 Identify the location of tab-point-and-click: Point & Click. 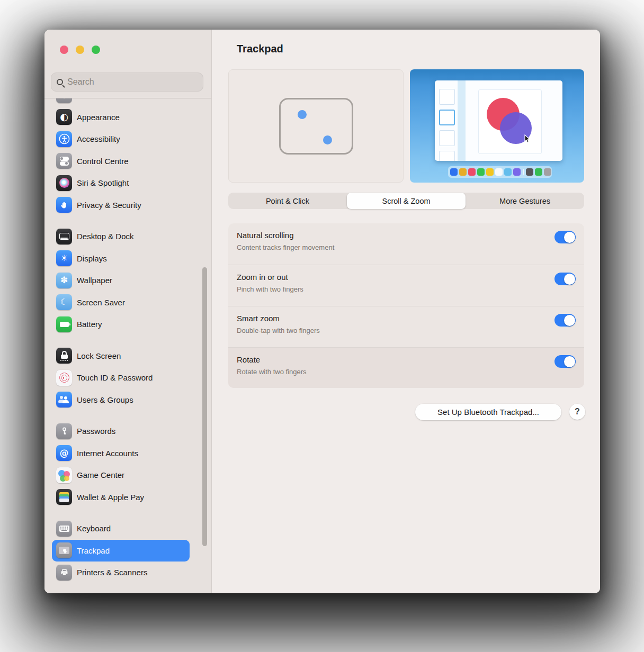
(288, 201).